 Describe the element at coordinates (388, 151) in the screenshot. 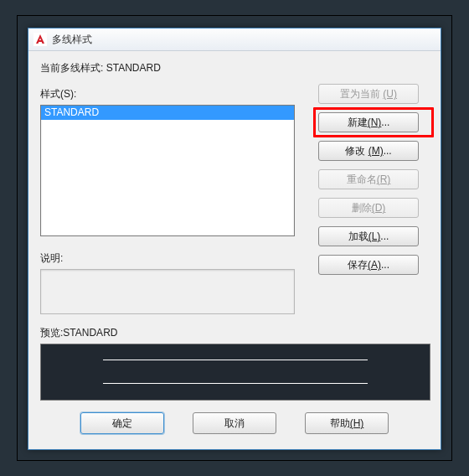

I see `modify-suffix: ...` at that location.